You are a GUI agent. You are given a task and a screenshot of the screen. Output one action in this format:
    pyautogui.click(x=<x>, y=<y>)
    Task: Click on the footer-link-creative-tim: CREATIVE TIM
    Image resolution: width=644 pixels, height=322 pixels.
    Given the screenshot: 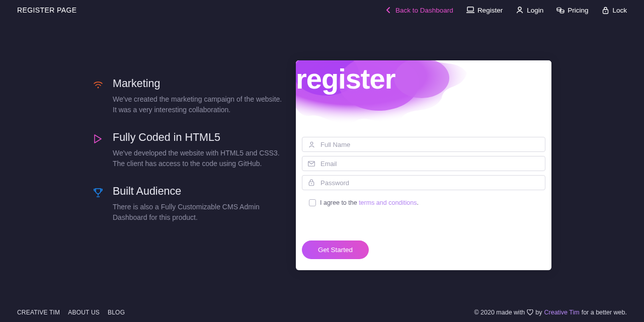 What is the action you would take?
    pyautogui.click(x=38, y=312)
    